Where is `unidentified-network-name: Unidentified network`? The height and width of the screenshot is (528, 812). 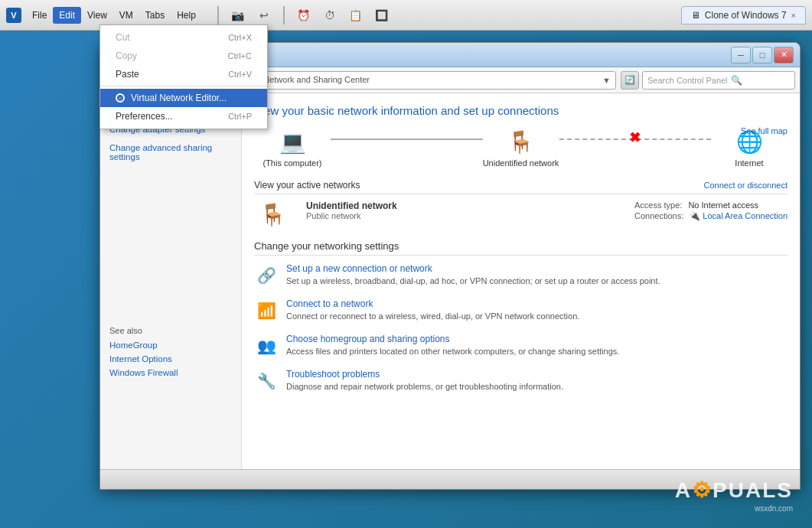 unidentified-network-name: Unidentified network is located at coordinates (452, 206).